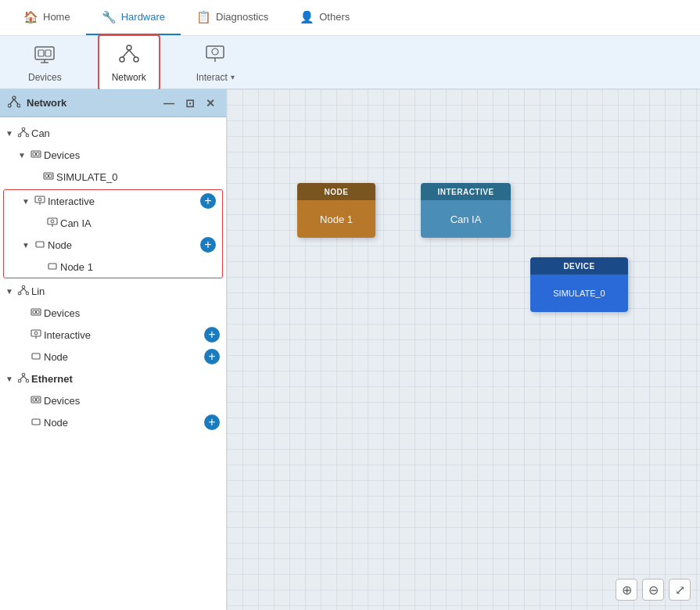 The height and width of the screenshot is (610, 700). Describe the element at coordinates (48, 177) in the screenshot. I see `simulate0-icon` at that location.